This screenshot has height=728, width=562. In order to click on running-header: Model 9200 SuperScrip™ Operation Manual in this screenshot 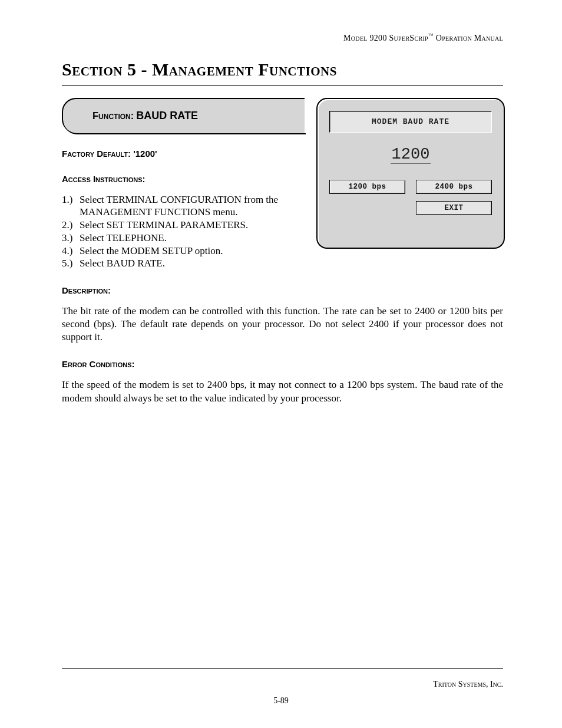, I will do `click(283, 38)`.